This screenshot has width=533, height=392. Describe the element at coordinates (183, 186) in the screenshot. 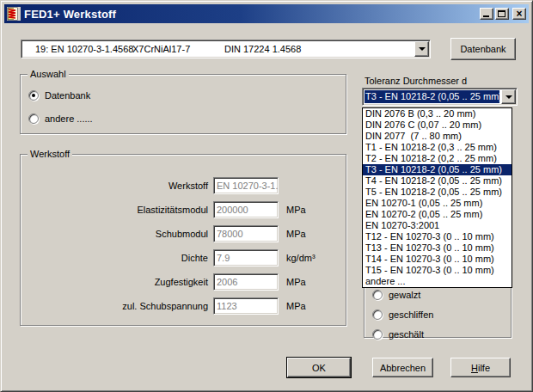

I see `field-row: Werkstoff EN 10270-3-1.4568` at that location.